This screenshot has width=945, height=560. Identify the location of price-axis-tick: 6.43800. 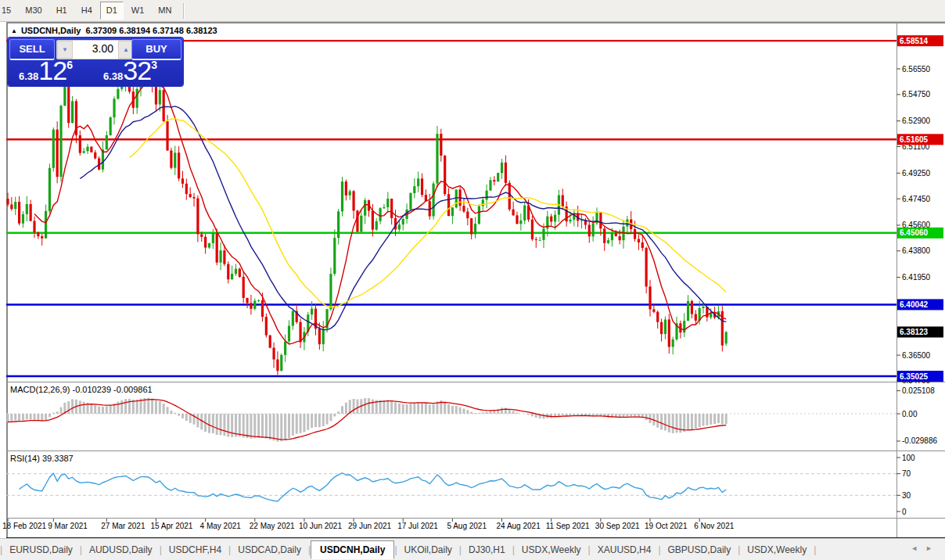
(917, 250).